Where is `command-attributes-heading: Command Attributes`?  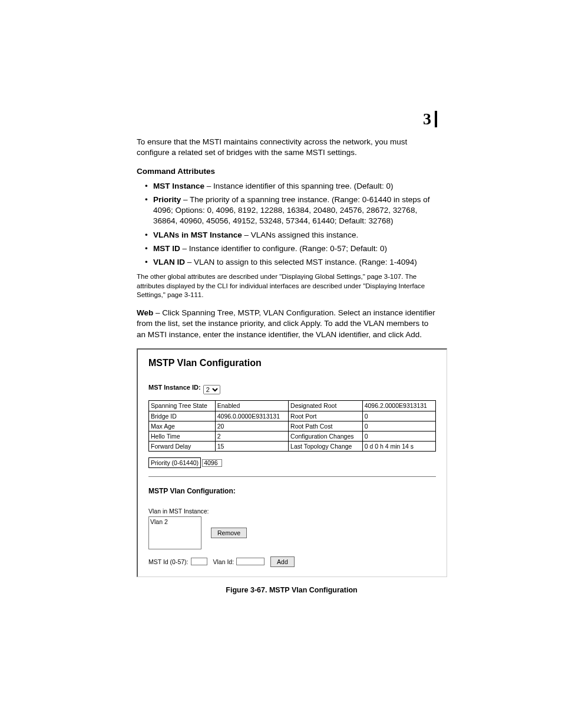
command-attributes-heading: Command Attributes is located at coordinates (287, 172).